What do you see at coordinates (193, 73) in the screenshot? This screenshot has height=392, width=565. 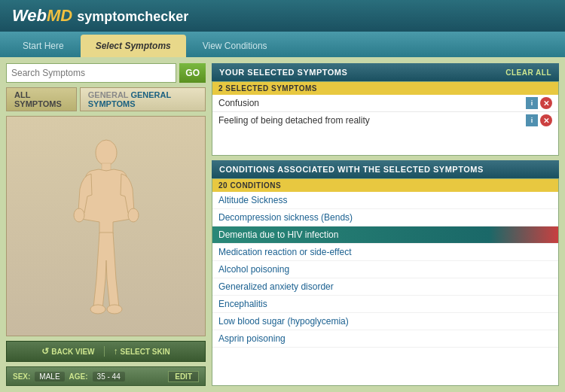 I see `search-go-button: GO` at bounding box center [193, 73].